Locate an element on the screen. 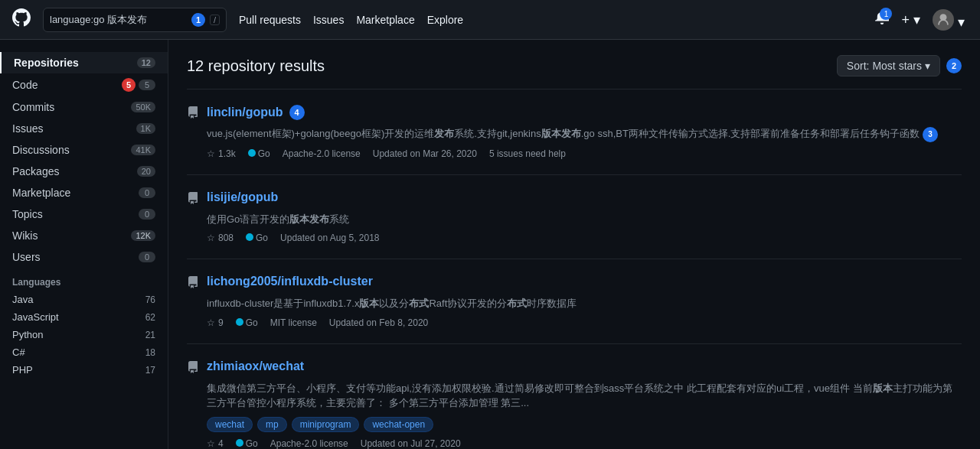 This screenshot has width=980, height=449. stars-count: ☆ 1.3k is located at coordinates (221, 154).